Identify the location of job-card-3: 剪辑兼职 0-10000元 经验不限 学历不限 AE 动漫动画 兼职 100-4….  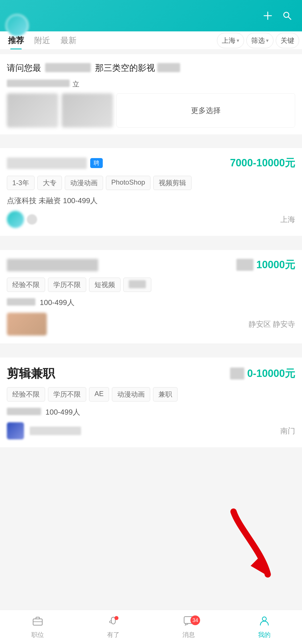
(151, 403).